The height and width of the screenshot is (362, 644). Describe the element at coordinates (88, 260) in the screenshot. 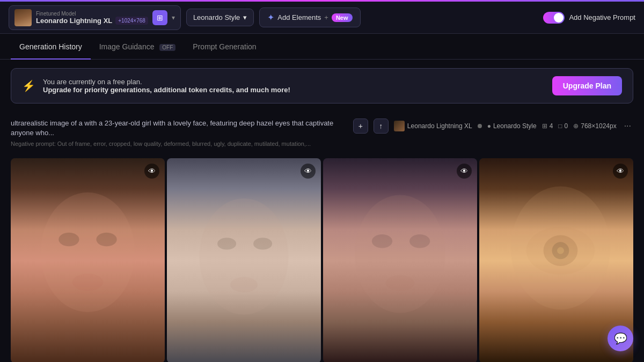

I see `image-card-1: 👁` at that location.